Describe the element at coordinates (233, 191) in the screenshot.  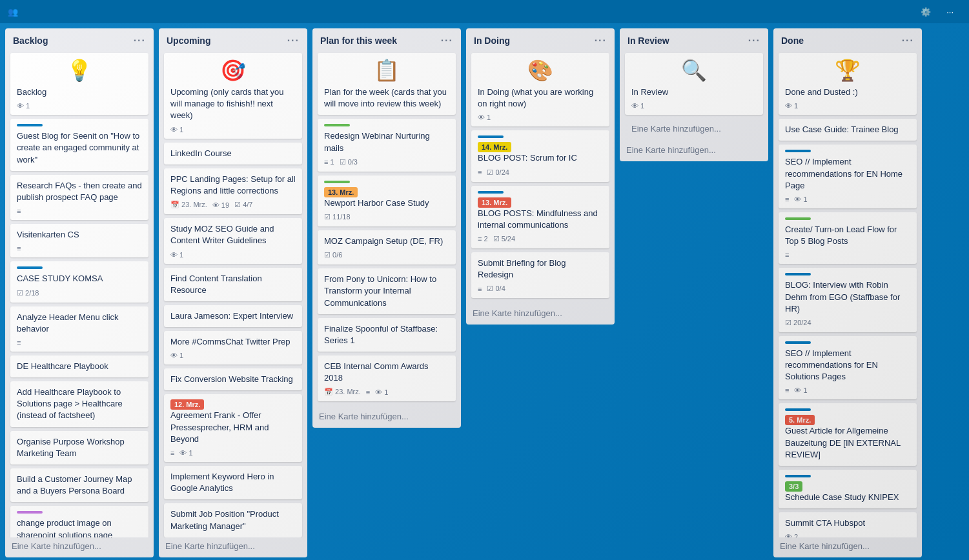
I see `card-u2: PPC Landing Pages: Setup for all Regions…` at that location.